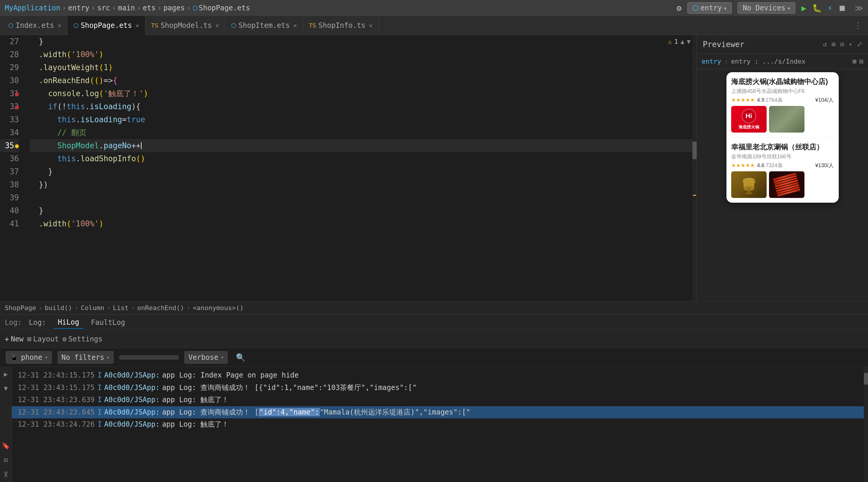 Image resolution: width=868 pixels, height=482 pixels. I want to click on bookmark-icon: 🔖, so click(6, 446).